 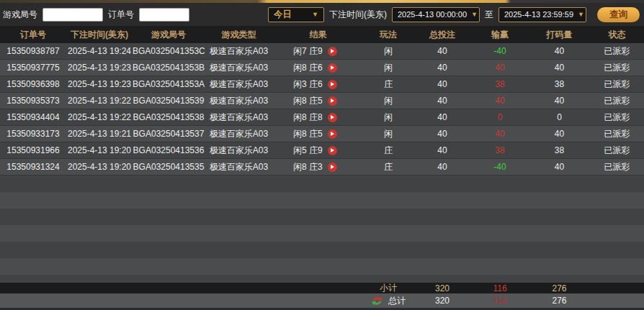 What do you see at coordinates (500, 288) in the screenshot?
I see `subtotal-win-loss: 116` at bounding box center [500, 288].